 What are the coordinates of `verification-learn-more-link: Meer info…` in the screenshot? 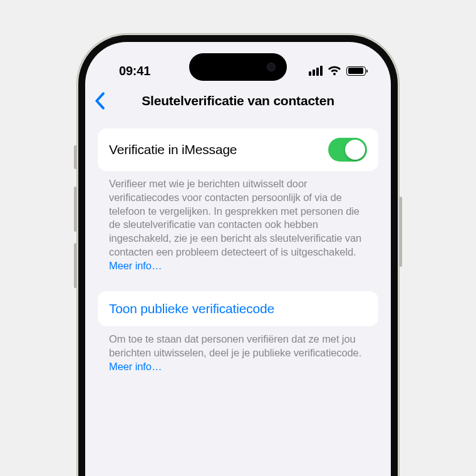 It's located at (135, 266).